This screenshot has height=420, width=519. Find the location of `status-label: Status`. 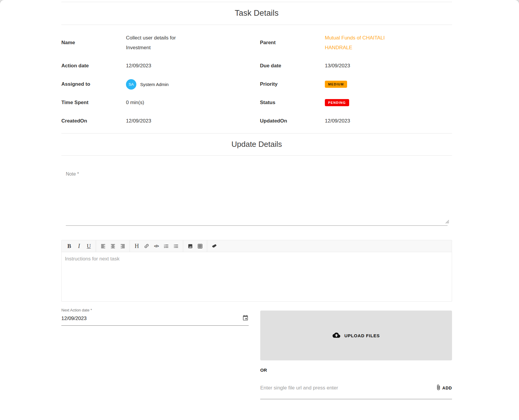

status-label: Status is located at coordinates (292, 103).